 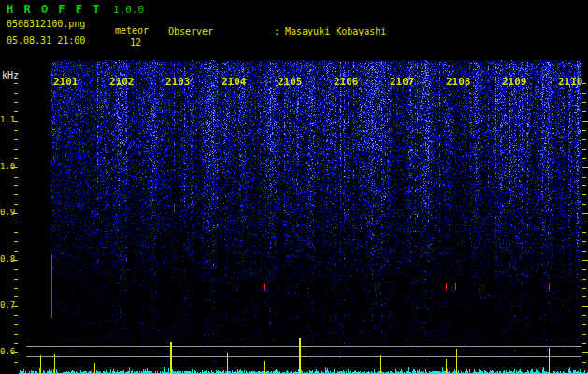 What do you see at coordinates (10, 75) in the screenshot?
I see `freq-axis-unit: kHz` at bounding box center [10, 75].